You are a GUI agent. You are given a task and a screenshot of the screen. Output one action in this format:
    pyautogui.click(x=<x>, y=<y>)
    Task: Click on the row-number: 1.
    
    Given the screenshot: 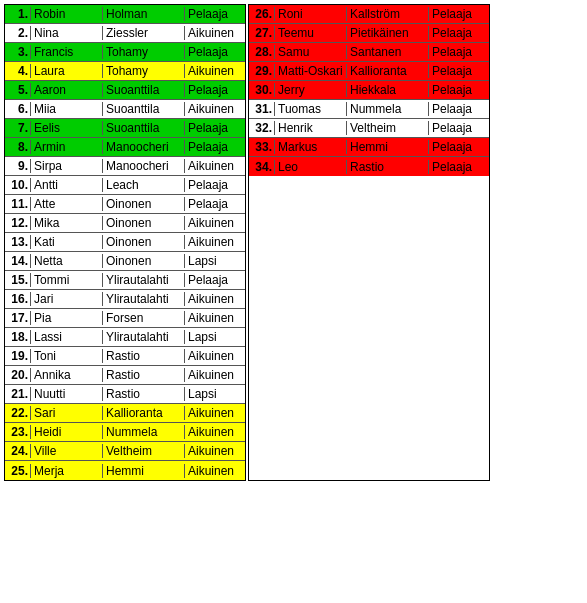 What is the action you would take?
    pyautogui.click(x=18, y=14)
    